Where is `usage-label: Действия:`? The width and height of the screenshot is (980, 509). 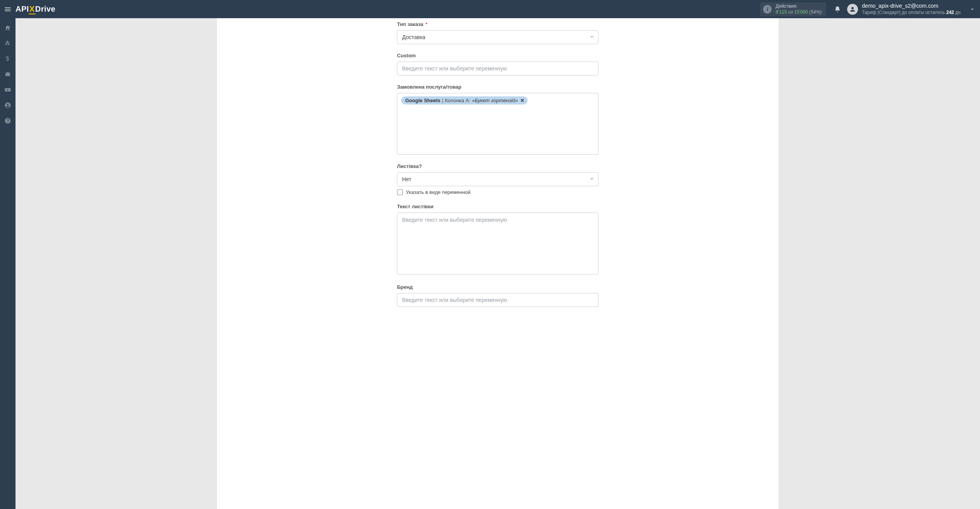
usage-label: Действия: is located at coordinates (799, 6).